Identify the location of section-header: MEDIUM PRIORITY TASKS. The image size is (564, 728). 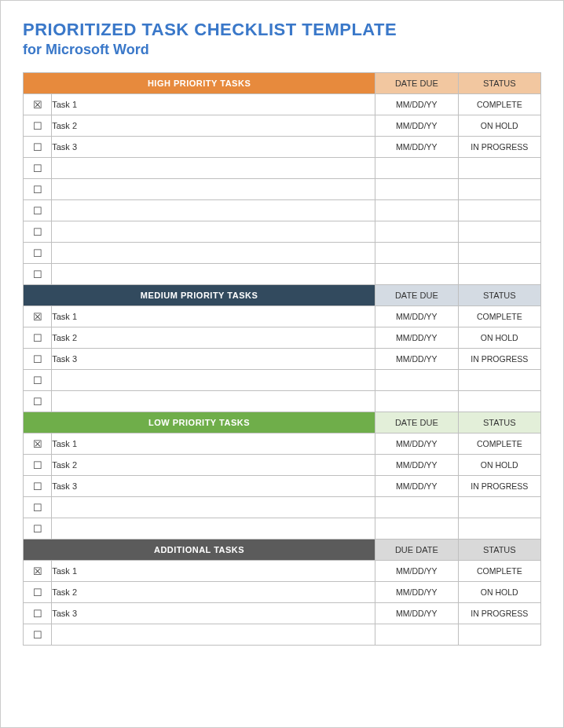
(200, 295).